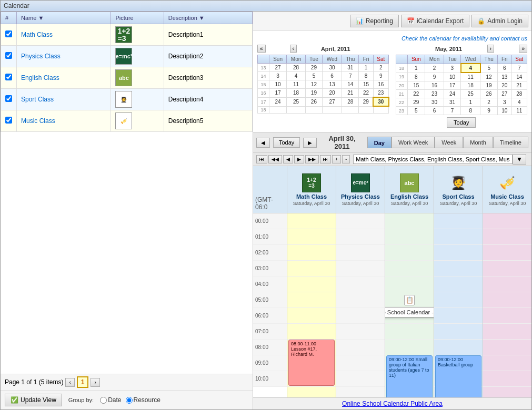 This screenshot has width=532, height=410. I want to click on cal-day, so click(296, 109).